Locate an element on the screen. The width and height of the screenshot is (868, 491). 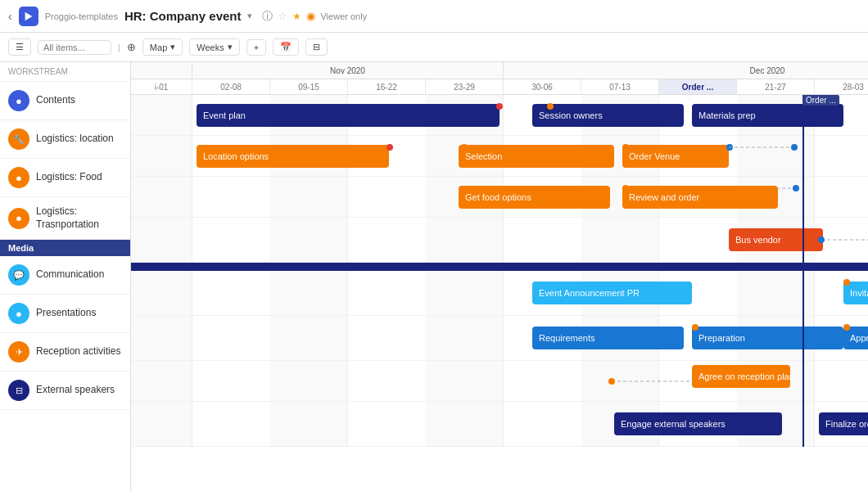
media-section-divider is located at coordinates (500, 267).